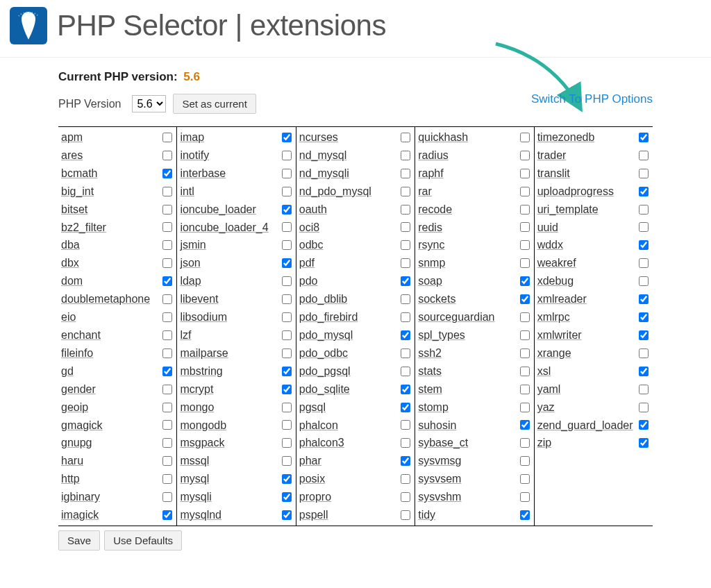 The height and width of the screenshot is (588, 711). Describe the element at coordinates (308, 281) in the screenshot. I see `extension-link: pdo` at that location.